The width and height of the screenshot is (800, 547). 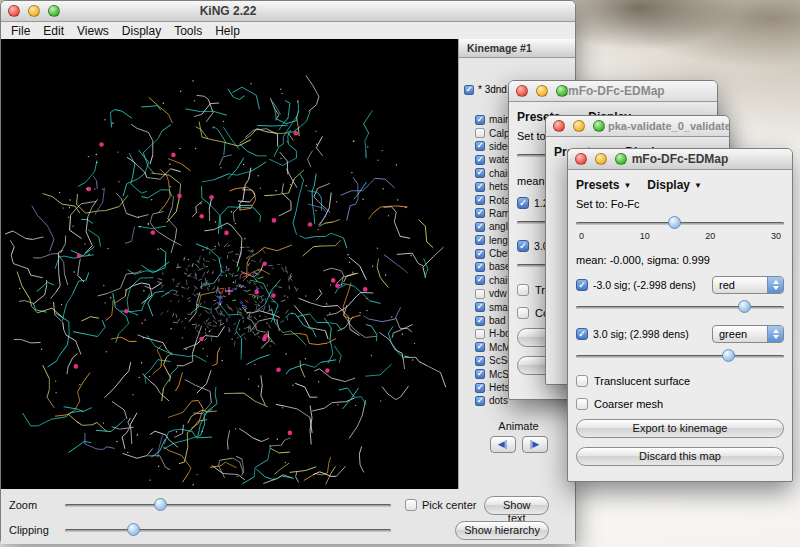 What do you see at coordinates (680, 404) in the screenshot?
I see `coarser-mesh-row: Coarser mesh` at bounding box center [680, 404].